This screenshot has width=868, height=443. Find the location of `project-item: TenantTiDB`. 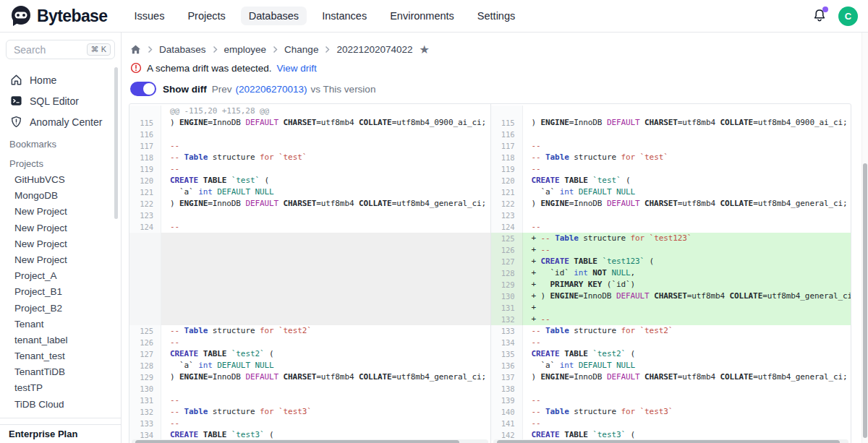

project-item: TenantTiDB is located at coordinates (61, 371).